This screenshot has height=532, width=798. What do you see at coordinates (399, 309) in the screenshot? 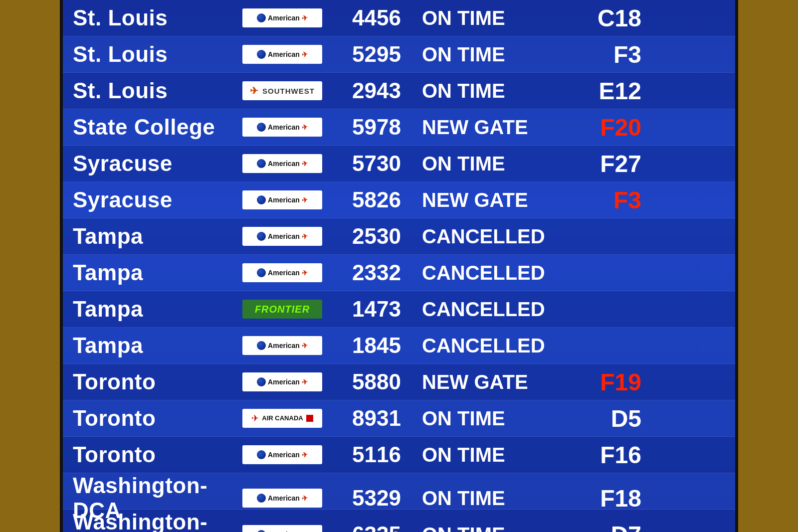
I see `table-row: Tampa FRONTIER 1473 CANCELLED` at bounding box center [399, 309].